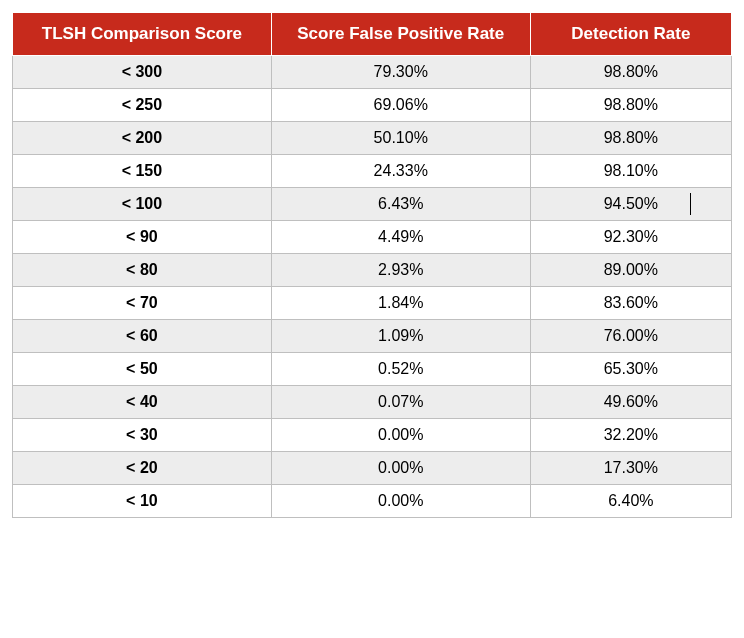 Image resolution: width=744 pixels, height=638 pixels. I want to click on table-row: < 400.07%49.60%, so click(372, 402).